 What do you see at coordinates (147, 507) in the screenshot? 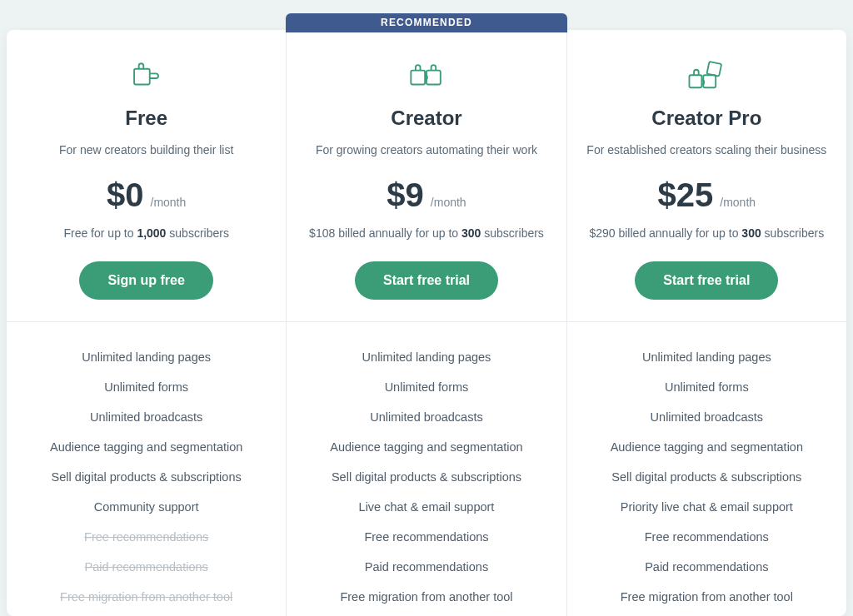
I see `feature-item: Community support` at bounding box center [147, 507].